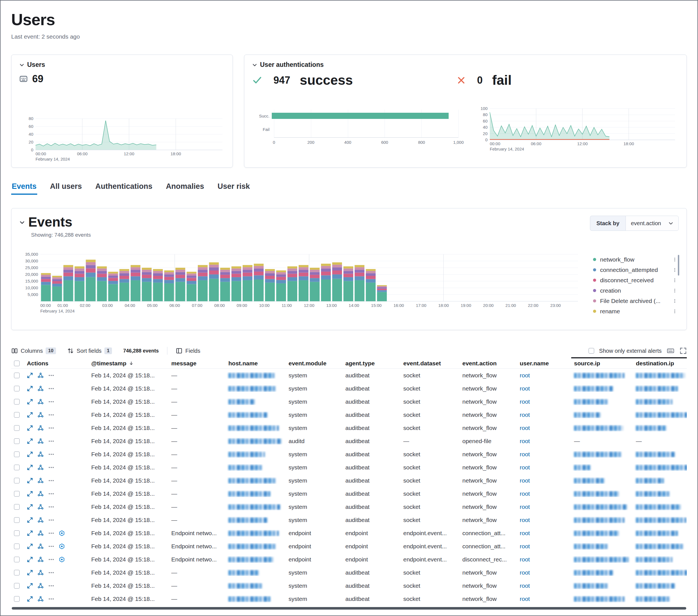  Describe the element at coordinates (635, 280) in the screenshot. I see `legend-item: disconnect_received` at that location.